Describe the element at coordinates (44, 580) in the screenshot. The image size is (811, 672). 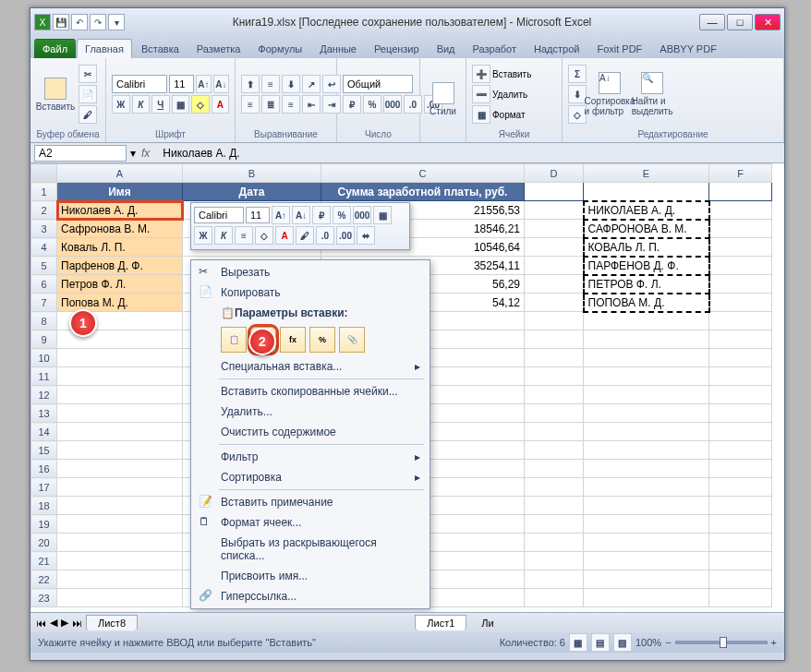
I see `row-header: 22` at that location.